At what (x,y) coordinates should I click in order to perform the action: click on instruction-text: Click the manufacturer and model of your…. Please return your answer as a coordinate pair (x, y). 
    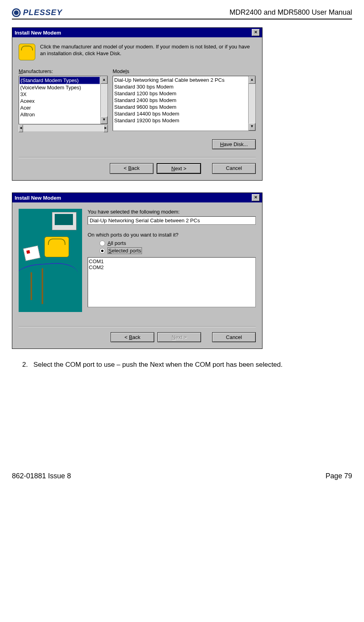
    Looking at the image, I should click on (148, 52).